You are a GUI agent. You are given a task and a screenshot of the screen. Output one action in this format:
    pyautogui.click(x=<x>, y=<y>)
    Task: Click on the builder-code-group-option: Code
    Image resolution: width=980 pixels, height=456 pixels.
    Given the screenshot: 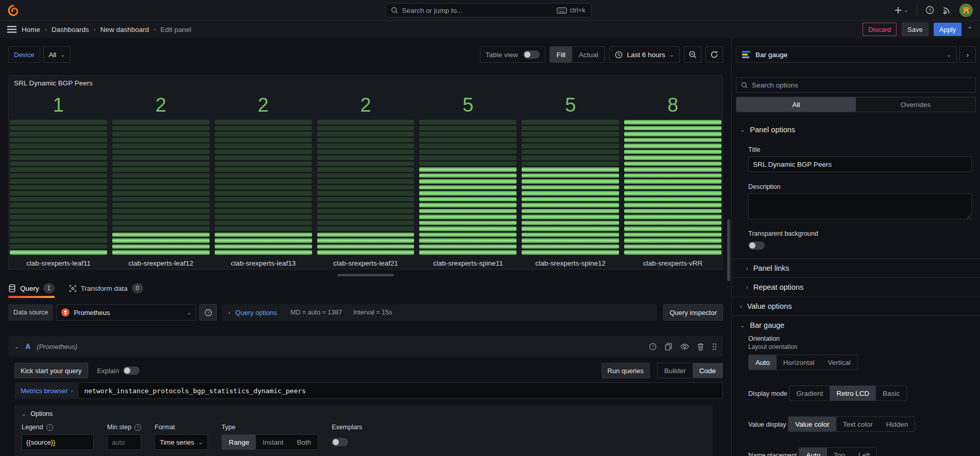 What is the action you would take?
    pyautogui.click(x=708, y=371)
    